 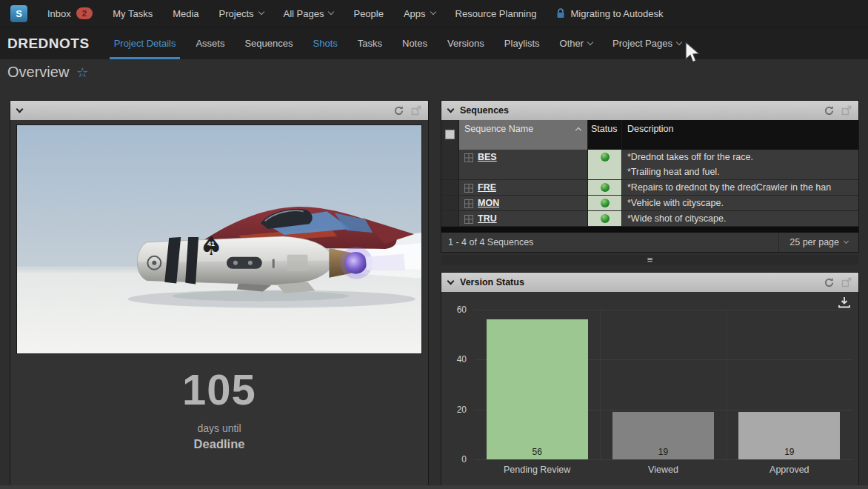 What do you see at coordinates (610, 13) in the screenshot?
I see `nav-migrating-to-autodesk: Migrating to Autodesk` at bounding box center [610, 13].